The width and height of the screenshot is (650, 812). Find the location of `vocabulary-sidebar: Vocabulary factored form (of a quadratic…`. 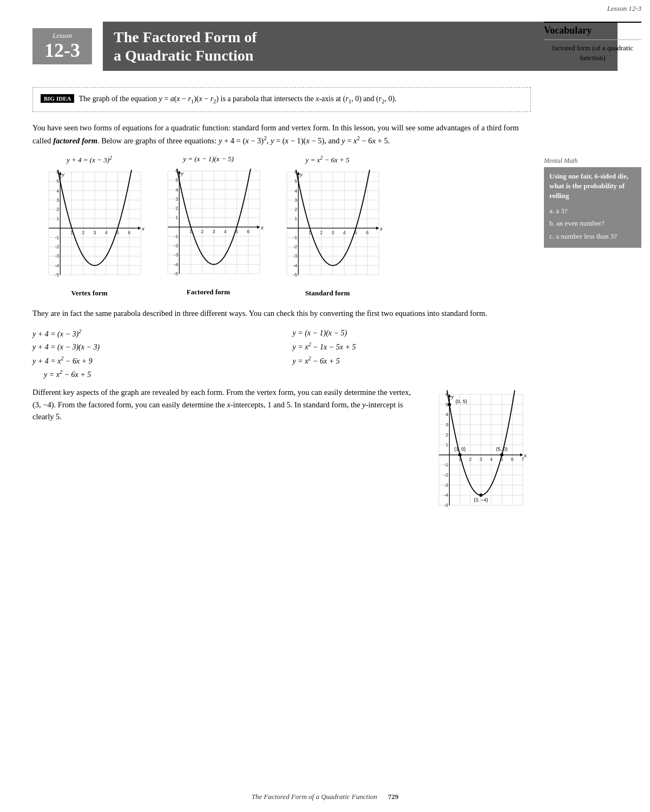

vocabulary-sidebar: Vocabulary factored form (of a quadratic… is located at coordinates (593, 42).